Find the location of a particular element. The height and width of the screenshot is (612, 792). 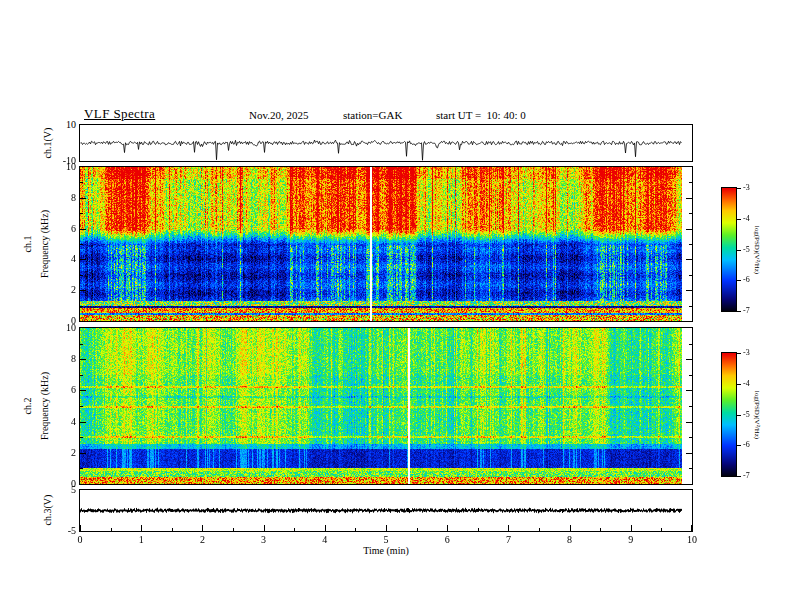

ch1-colorbar is located at coordinates (729, 250).